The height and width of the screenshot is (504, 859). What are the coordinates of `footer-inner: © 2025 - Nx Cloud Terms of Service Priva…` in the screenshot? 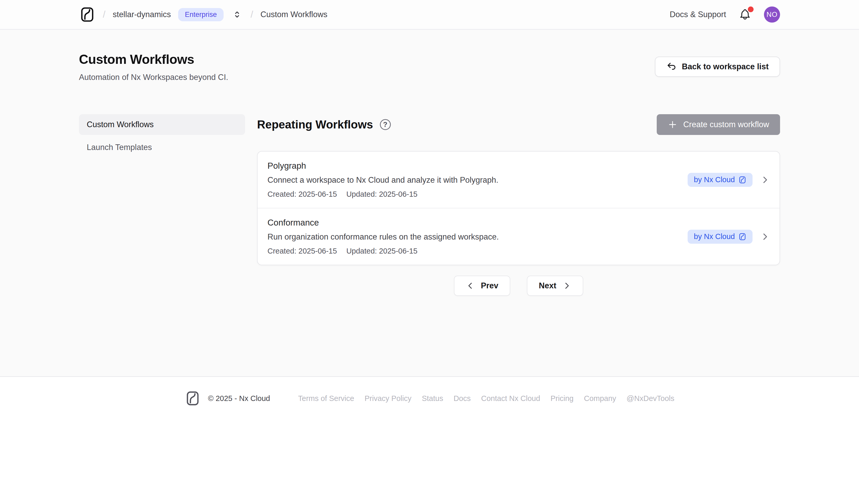 It's located at (430, 398).